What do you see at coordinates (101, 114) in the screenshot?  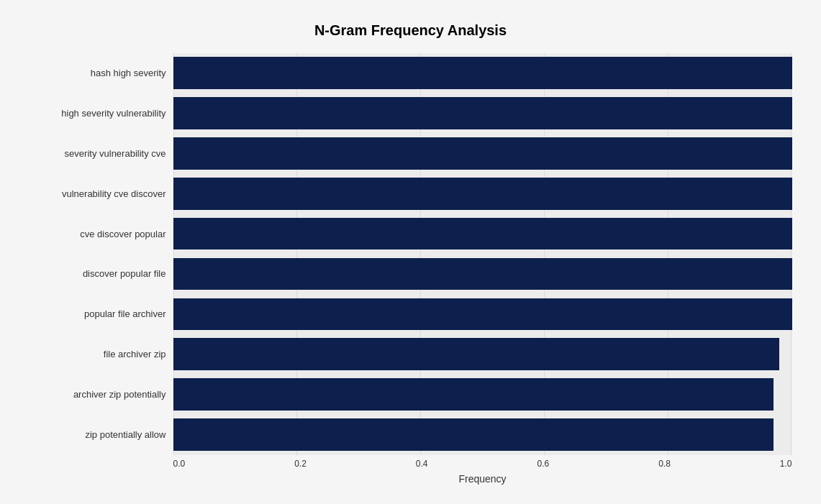 I see `bar-label: high severity vulnerability` at bounding box center [101, 114].